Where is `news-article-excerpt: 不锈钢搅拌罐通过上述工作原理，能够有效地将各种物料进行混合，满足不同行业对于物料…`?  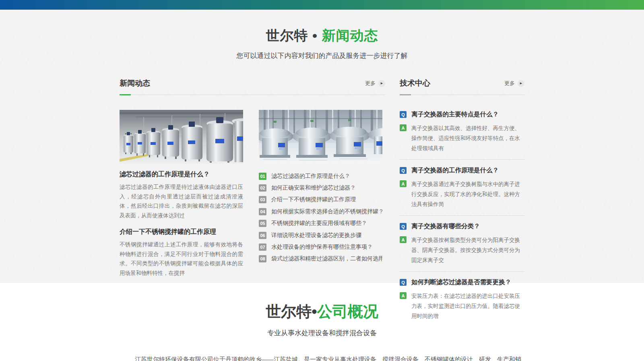 news-article-excerpt: 不锈钢搅拌罐通过上述工作原理，能够有效地将各种物料进行混合，满足不同行业对于物料… is located at coordinates (181, 259).